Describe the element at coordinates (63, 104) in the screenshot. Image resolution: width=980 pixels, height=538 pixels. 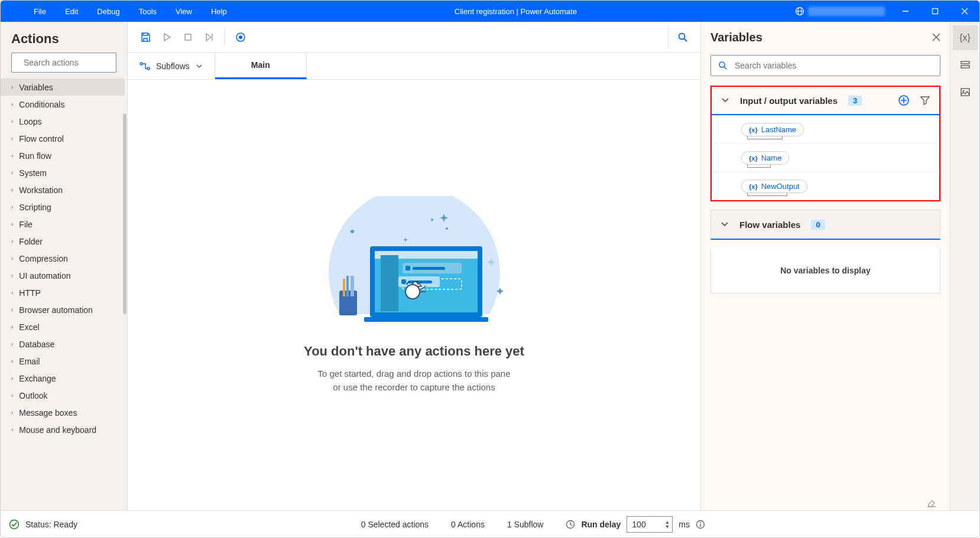
I see `action-category-conditionals: ›Conditionals` at that location.